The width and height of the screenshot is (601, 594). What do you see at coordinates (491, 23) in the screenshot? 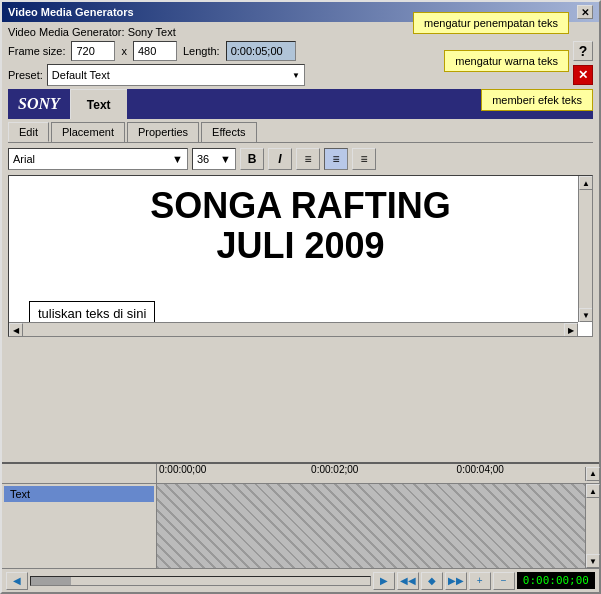
I see `callout-placement: mengatur penempatan teks` at bounding box center [491, 23].